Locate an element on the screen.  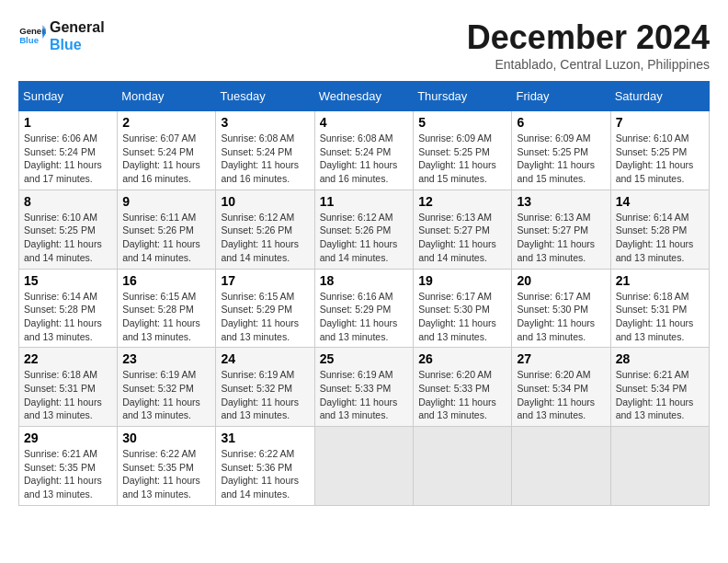
calendar-cell: 8Sunrise: 6:10 AMSunset: 5:25 PMDaylight… is located at coordinates (68, 229).